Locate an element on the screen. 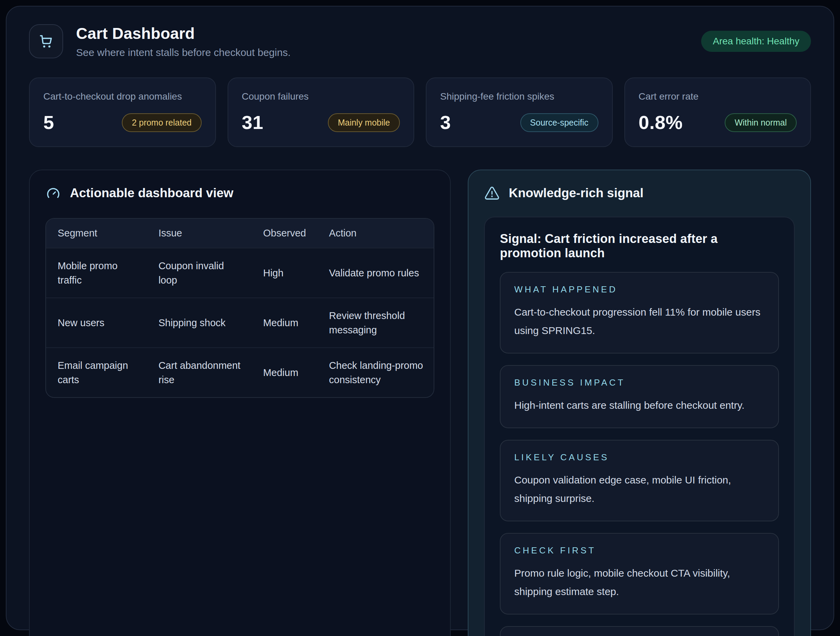  panel-title: Actionable dashboard view is located at coordinates (152, 193).